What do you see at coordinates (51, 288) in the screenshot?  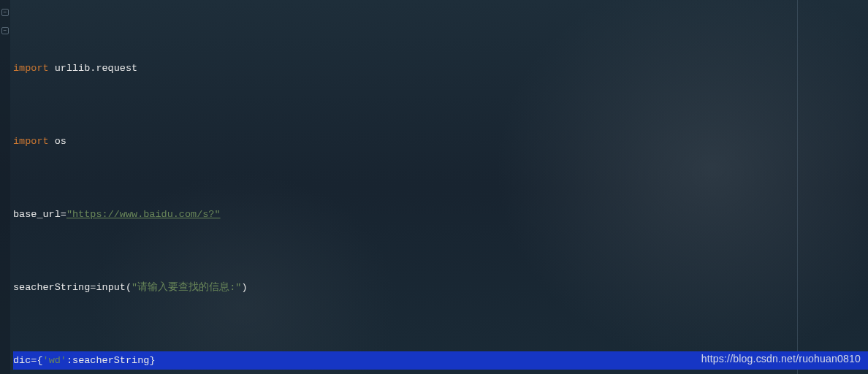 I see `variable: seacherString` at bounding box center [51, 288].